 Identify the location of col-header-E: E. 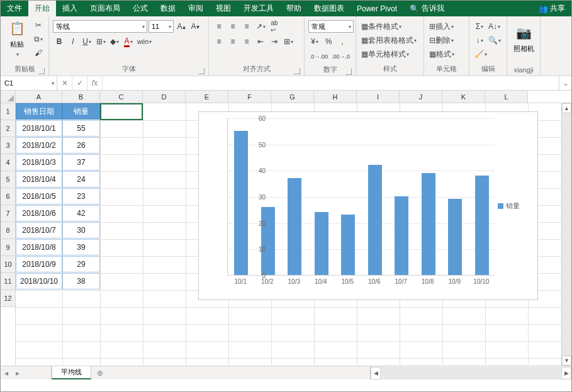
(207, 97).